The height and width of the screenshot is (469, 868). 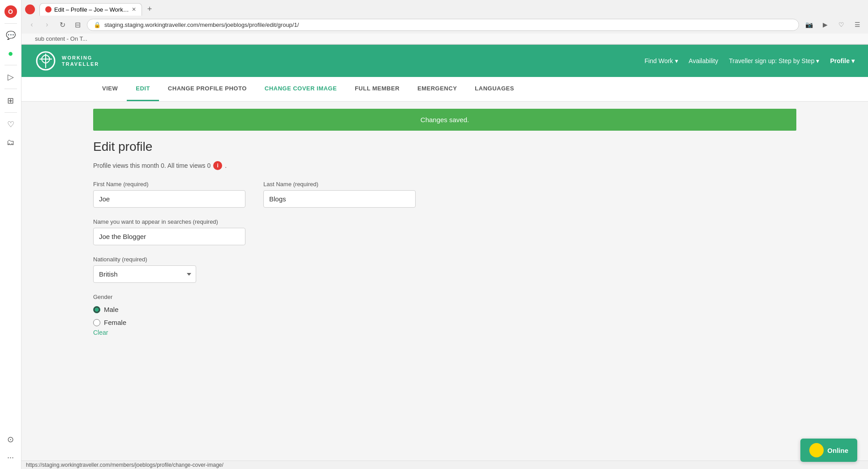 I want to click on tab-edit: EDIT, so click(x=143, y=89).